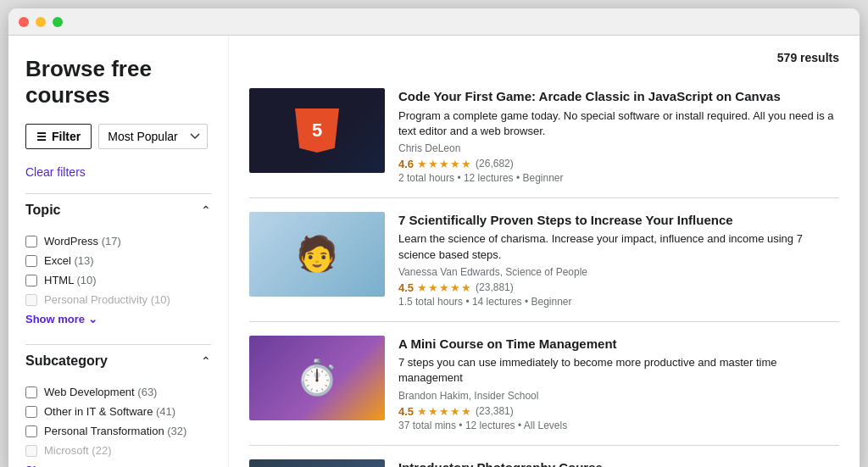  Describe the element at coordinates (317, 254) in the screenshot. I see `person-icon: 🧑` at that location.